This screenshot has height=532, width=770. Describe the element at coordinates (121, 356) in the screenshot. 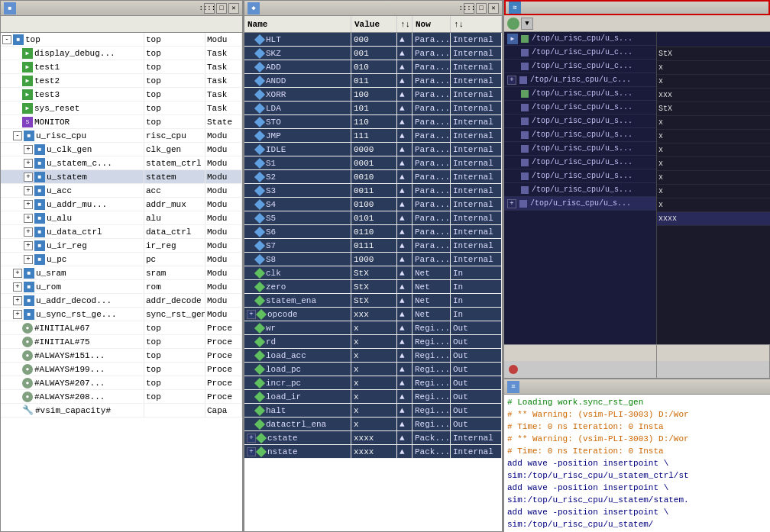

I see `sim-row: ●#ALWAYS#151...topProce` at that location.